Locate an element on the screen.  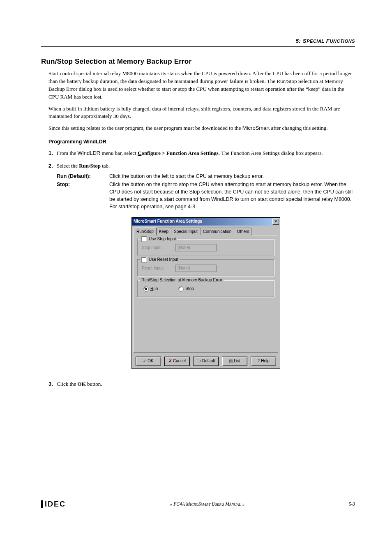
stop-input-label: Stop Input: is located at coordinates (156, 248).